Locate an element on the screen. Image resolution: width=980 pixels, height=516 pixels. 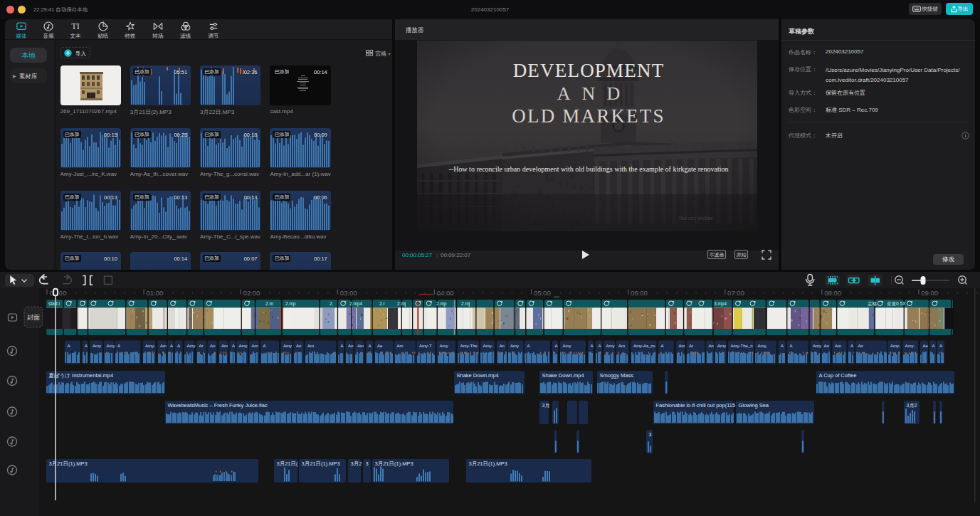
svg-text: 01:00 is located at coordinates (155, 293).